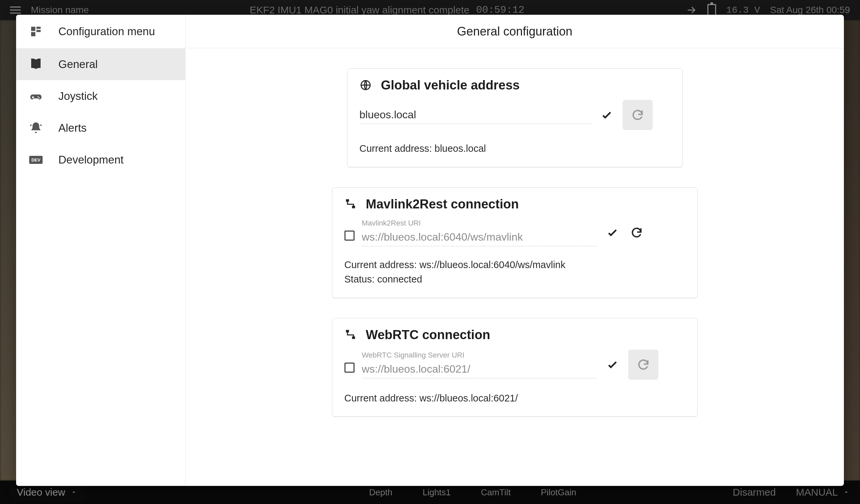 The height and width of the screenshot is (504, 860). I want to click on book-icon, so click(36, 64).